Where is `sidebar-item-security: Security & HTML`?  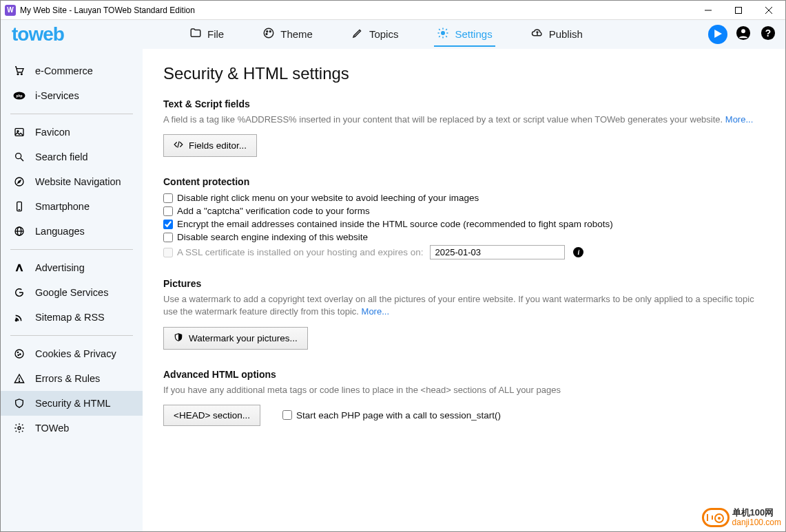 sidebar-item-security: Security & HTML is located at coordinates (72, 403).